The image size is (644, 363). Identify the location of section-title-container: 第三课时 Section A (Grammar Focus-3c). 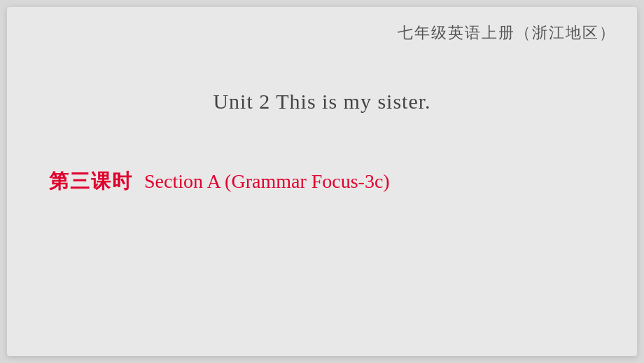
(220, 182).